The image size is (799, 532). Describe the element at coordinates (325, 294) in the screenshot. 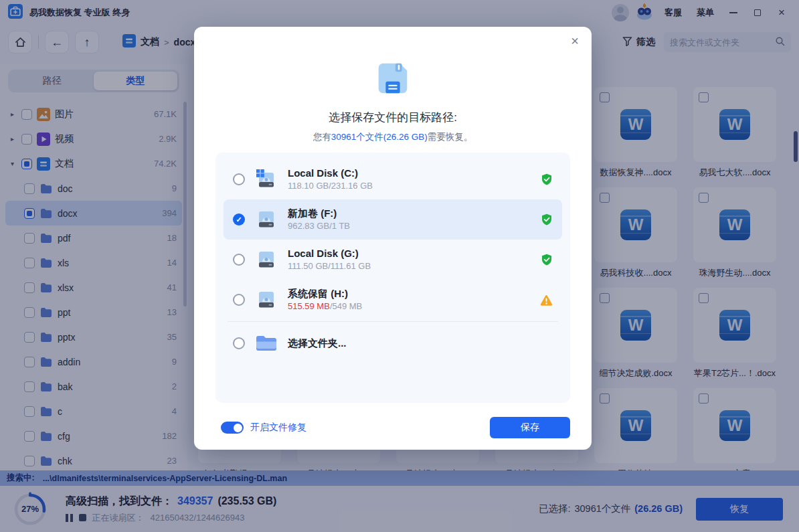

I see `drive-name: 系统保留 (H:)` at that location.